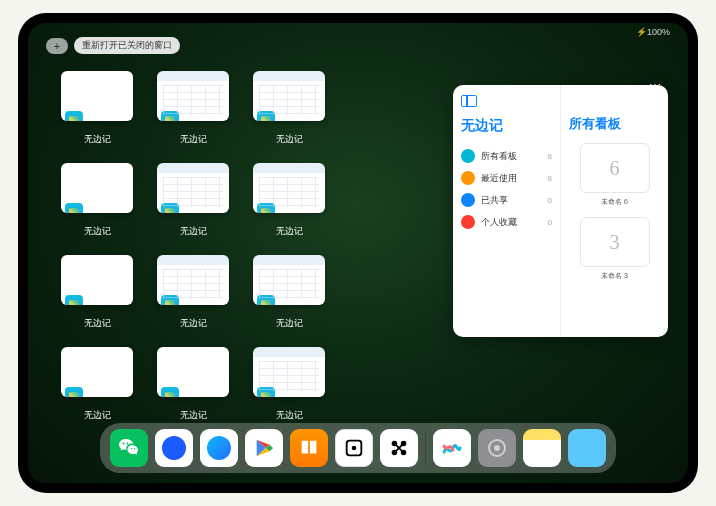 Image resolution: width=716 pixels, height=506 pixels. I want to click on sidebar-item-label: 已共享, so click(494, 200).